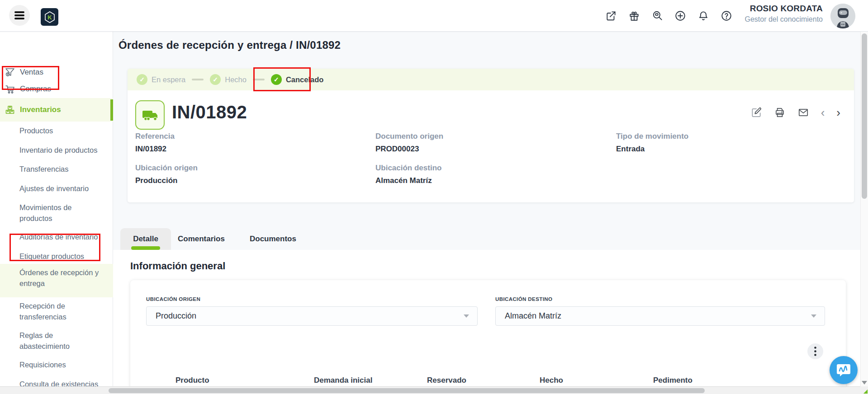 Image resolution: width=868 pixels, height=394 pixels. I want to click on truck-icon, so click(150, 115).